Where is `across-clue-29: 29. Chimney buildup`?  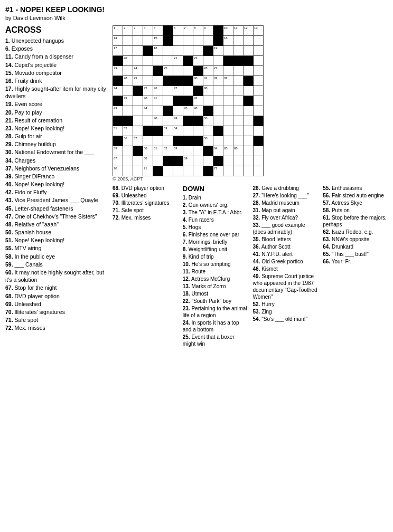
across-clue-29: 29. Chimney buildup is located at coordinates (57, 144).